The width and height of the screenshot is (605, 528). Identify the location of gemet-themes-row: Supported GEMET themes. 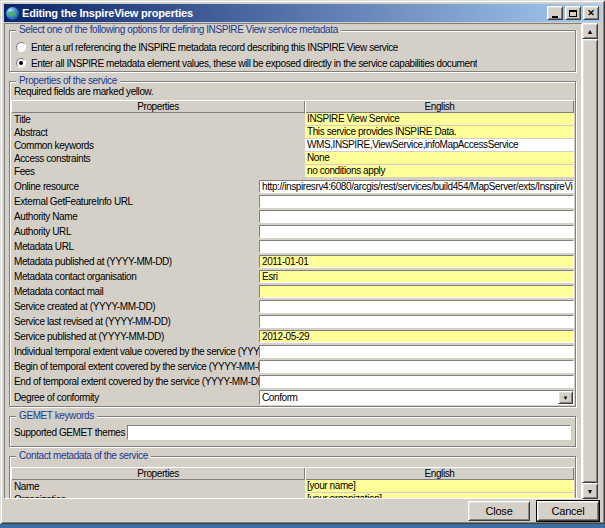
(292, 432).